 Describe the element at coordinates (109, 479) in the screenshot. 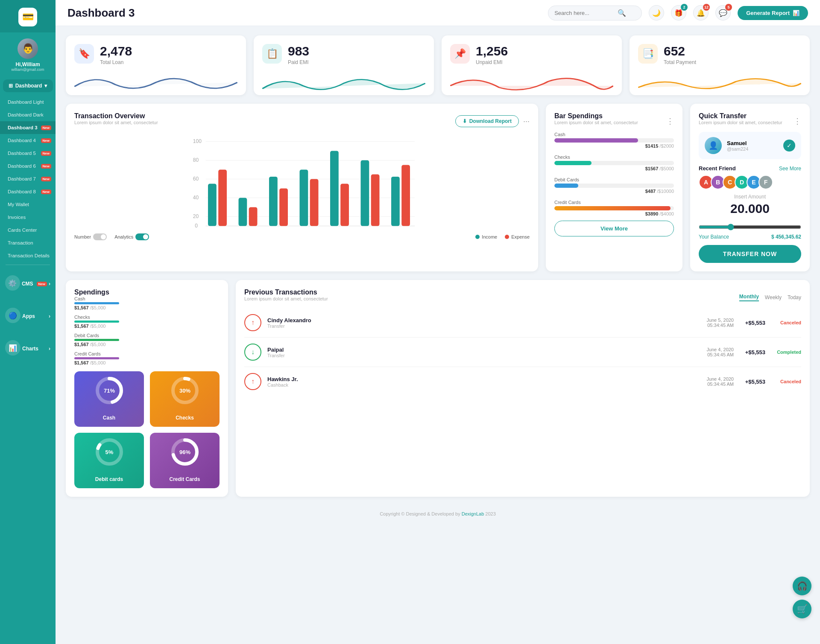

I see `donut-debit-label: Debit cards` at that location.